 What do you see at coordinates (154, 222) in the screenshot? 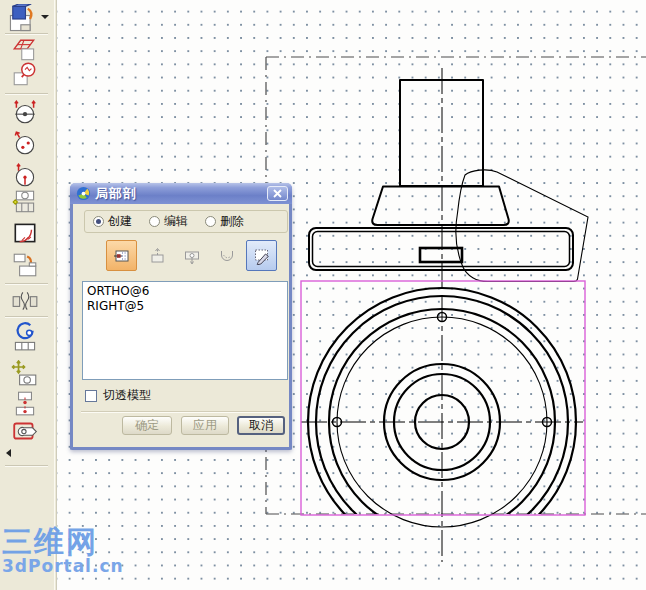
I see `radio-edit-circle` at bounding box center [154, 222].